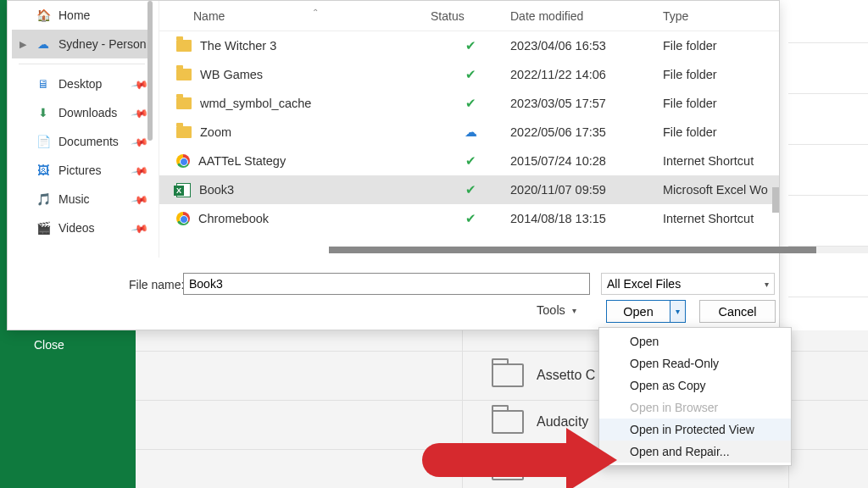 The height and width of the screenshot is (488, 868). Describe the element at coordinates (76, 228) in the screenshot. I see `nav-label: Videos` at that location.